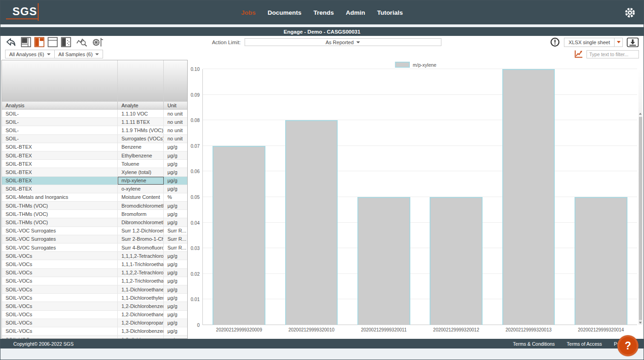 Image resolution: width=644 pixels, height=360 pixels. What do you see at coordinates (95, 239) in the screenshot?
I see `table-row: SOIL-VOC SurrogatesSurr 2-Bromo-1-Chlo..…` at bounding box center [95, 239].